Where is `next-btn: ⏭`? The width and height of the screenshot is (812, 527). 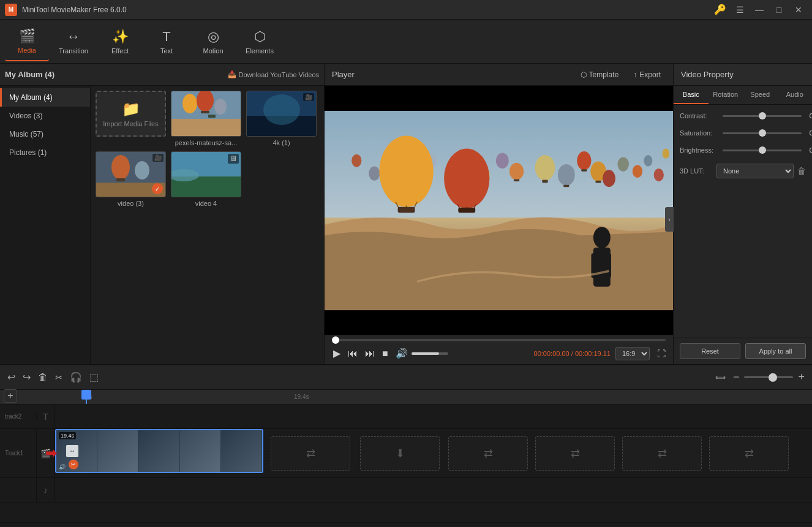
next-btn: ⏭ is located at coordinates (370, 354).